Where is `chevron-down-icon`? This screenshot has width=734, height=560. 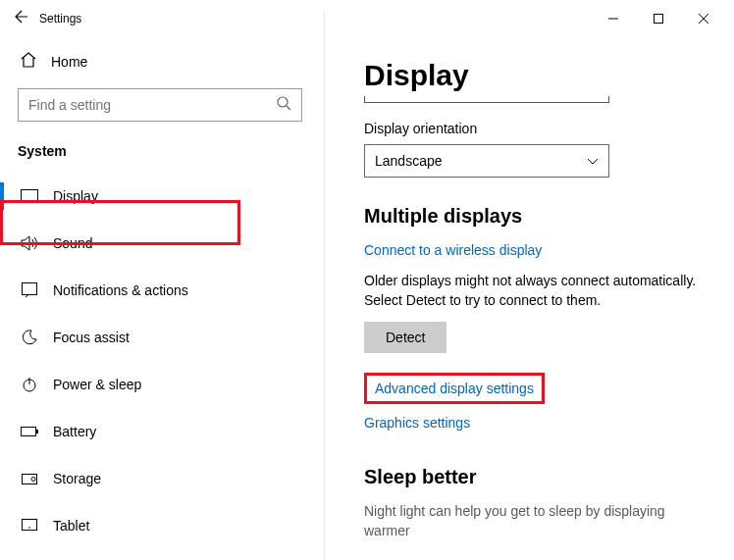 chevron-down-icon is located at coordinates (593, 161).